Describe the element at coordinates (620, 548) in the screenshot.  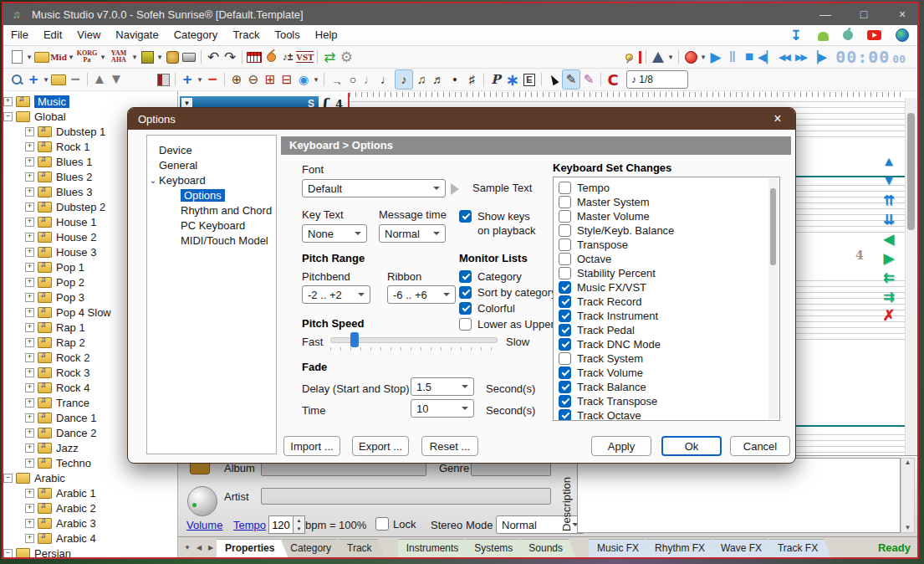
I see `tab-music-fx: Music FX` at that location.